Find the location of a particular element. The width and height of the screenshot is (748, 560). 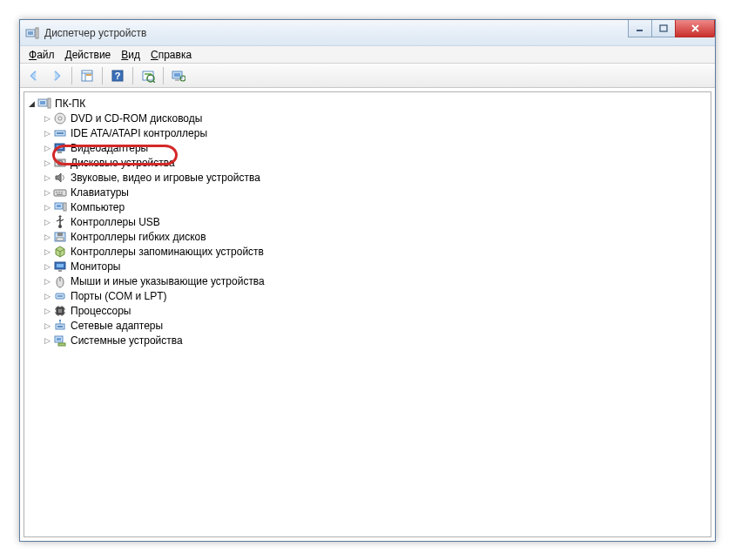

cpu-icon is located at coordinates (60, 311).